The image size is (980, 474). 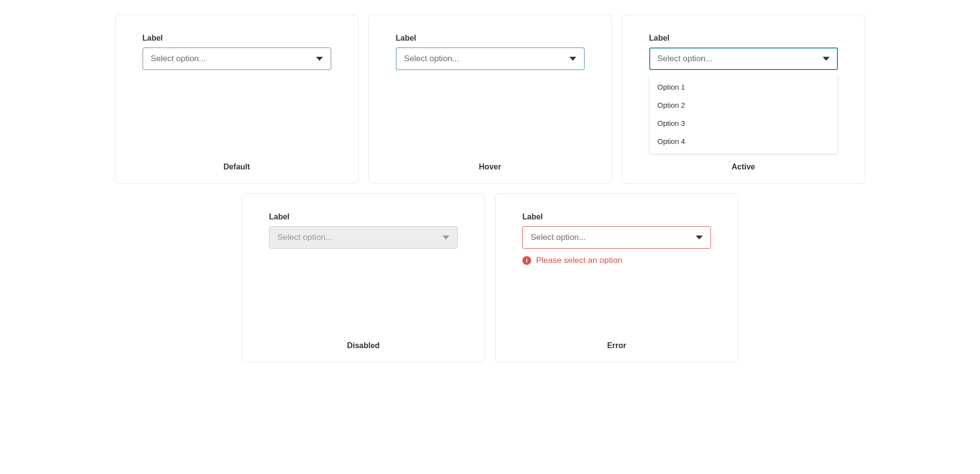 I want to click on dropdown-option: Option 1, so click(x=744, y=87).